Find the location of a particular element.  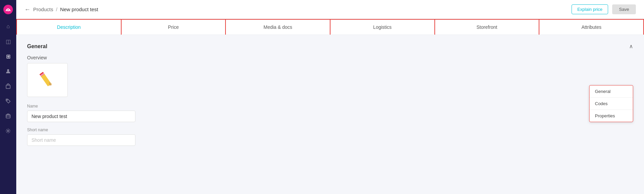

chevron-up-icon: ∧ is located at coordinates (631, 46).